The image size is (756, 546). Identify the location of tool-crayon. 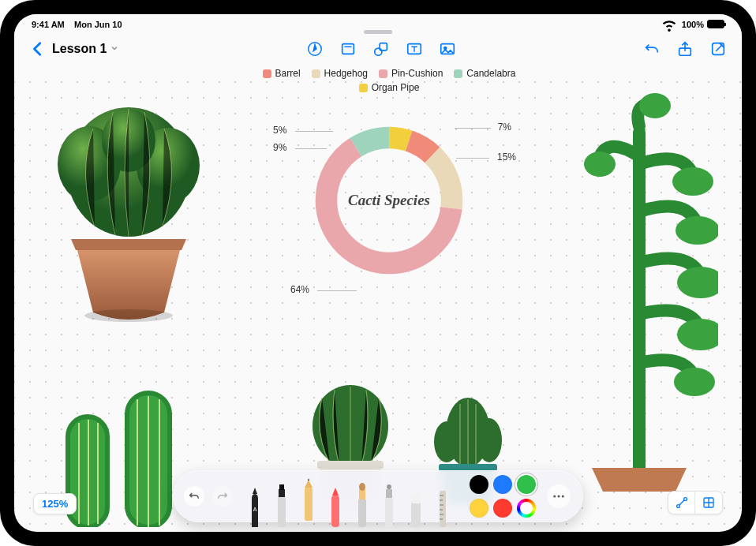
(335, 500).